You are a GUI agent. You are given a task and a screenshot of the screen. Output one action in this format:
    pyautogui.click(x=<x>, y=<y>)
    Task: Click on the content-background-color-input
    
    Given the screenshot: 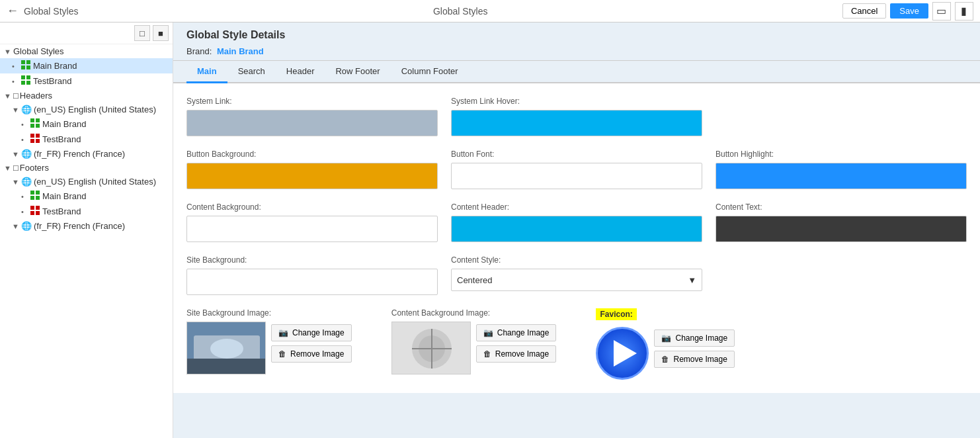 What is the action you would take?
    pyautogui.click(x=312, y=229)
    